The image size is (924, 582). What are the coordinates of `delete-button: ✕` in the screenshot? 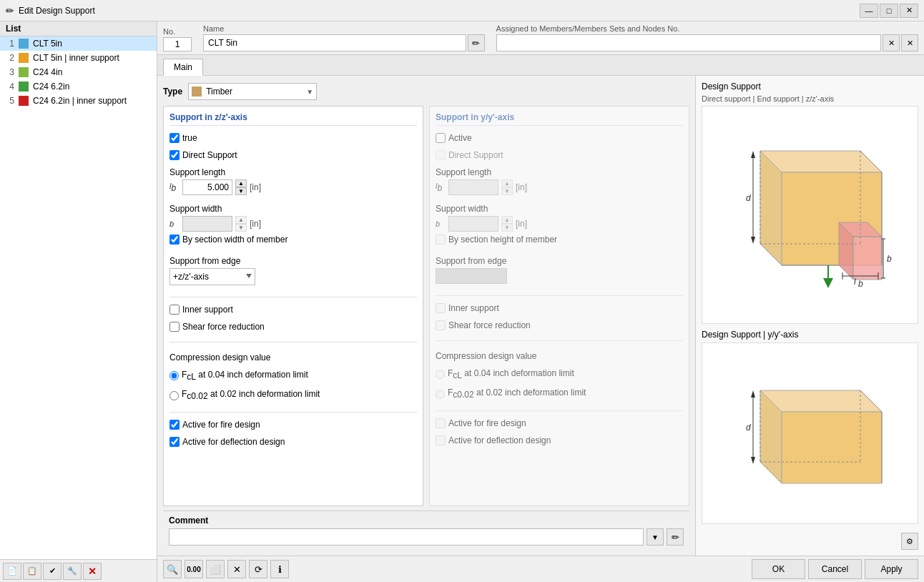 It's located at (92, 571).